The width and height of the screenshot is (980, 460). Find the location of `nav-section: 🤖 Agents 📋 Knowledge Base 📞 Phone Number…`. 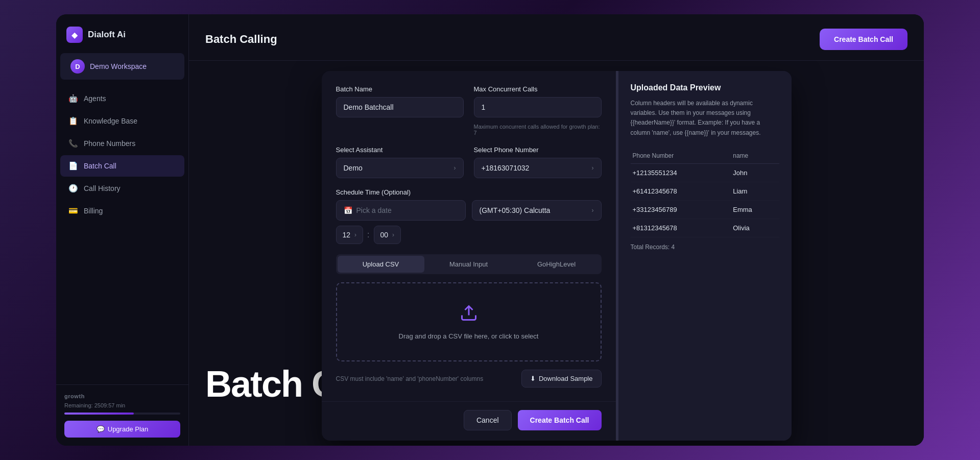

nav-section: 🤖 Agents 📋 Knowledge Base 📞 Phone Number… is located at coordinates (123, 234).